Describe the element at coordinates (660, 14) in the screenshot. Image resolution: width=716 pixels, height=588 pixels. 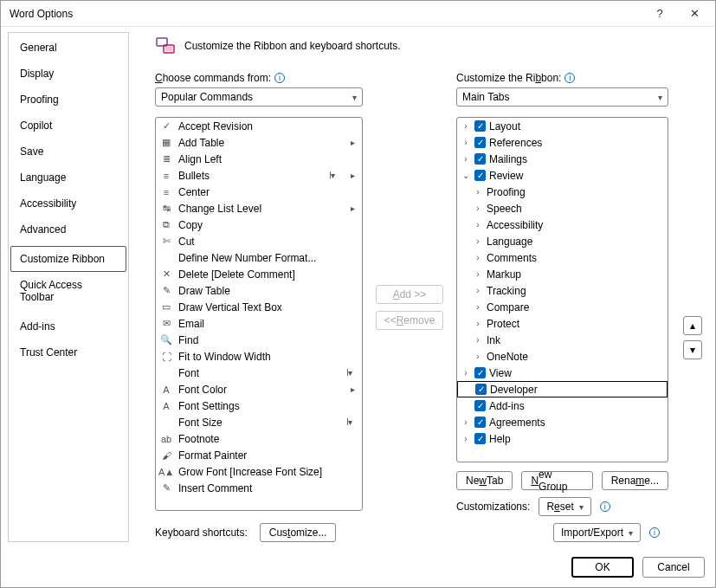
I see `help-button: ?` at that location.